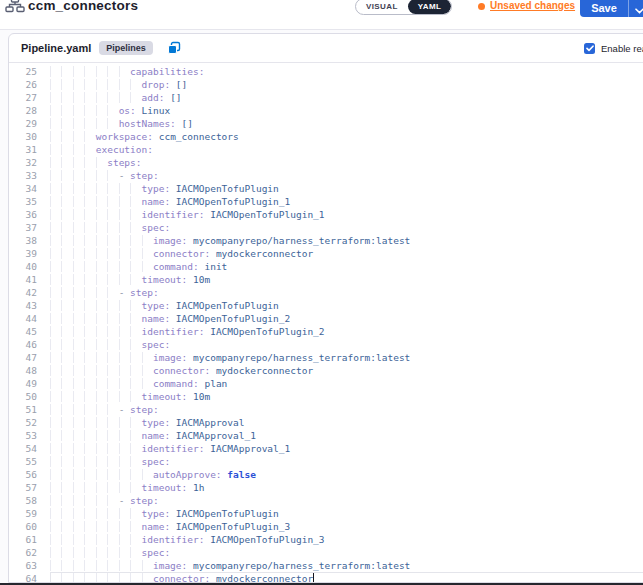  Describe the element at coordinates (224, 514) in the screenshot. I see `yaml-value: IACMOpenTofuPlugin` at that location.